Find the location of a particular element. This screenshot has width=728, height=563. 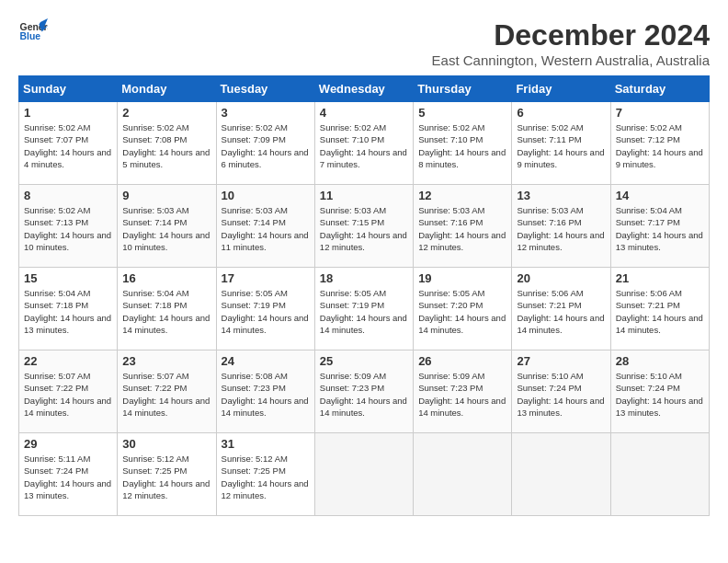

day-number: 29 is located at coordinates (68, 443).